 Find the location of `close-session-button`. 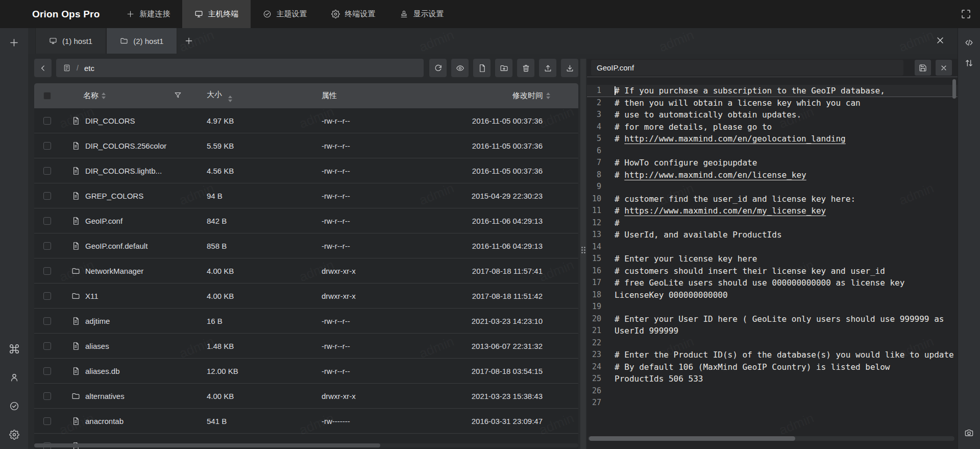

close-session-button is located at coordinates (940, 40).